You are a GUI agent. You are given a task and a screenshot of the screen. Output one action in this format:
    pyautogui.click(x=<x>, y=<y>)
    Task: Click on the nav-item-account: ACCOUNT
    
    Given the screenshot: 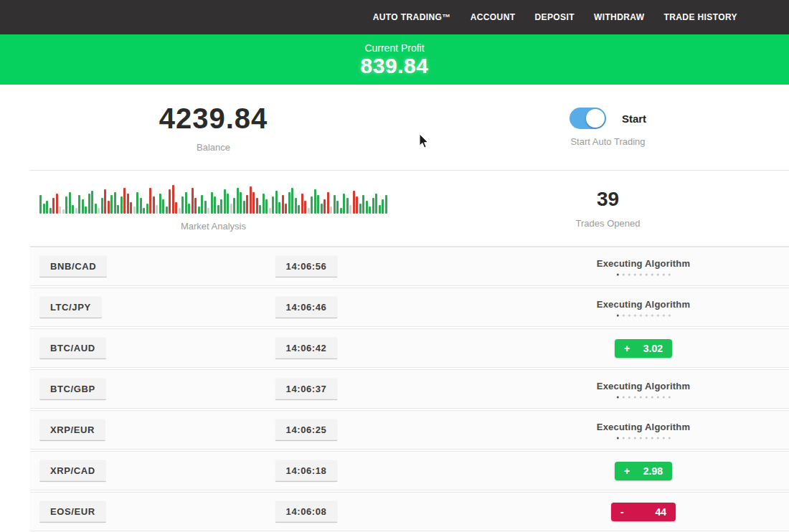 What is the action you would take?
    pyautogui.click(x=493, y=17)
    